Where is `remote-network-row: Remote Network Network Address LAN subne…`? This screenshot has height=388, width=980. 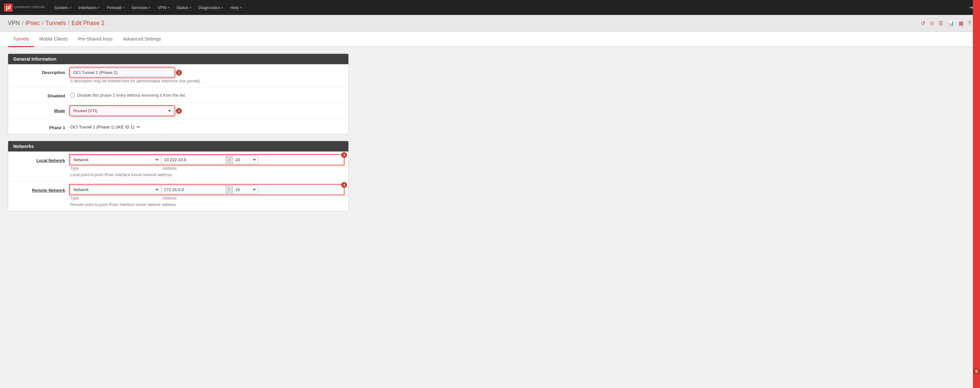
remote-network-row: Remote Network Network Address LAN subne… is located at coordinates (178, 196).